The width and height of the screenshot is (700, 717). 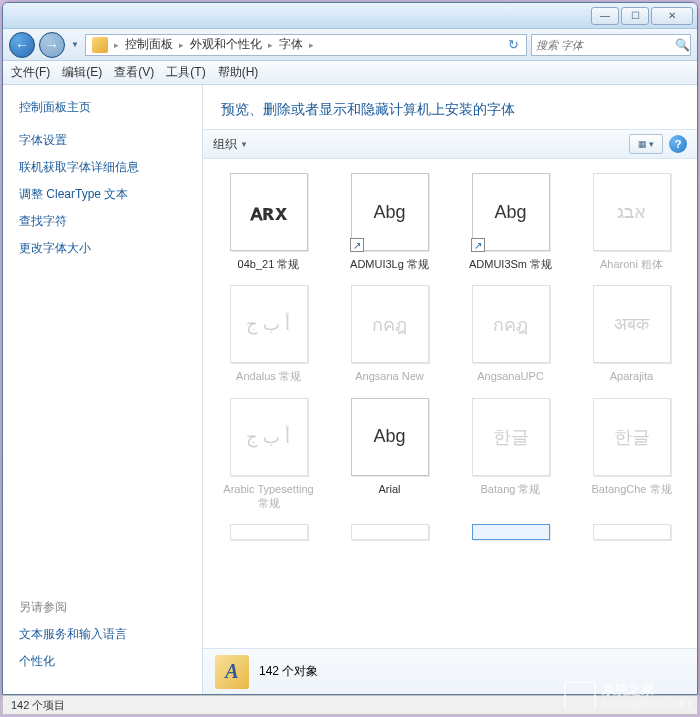 What do you see at coordinates (513, 44) in the screenshot?
I see `refresh-button: ↻` at bounding box center [513, 44].